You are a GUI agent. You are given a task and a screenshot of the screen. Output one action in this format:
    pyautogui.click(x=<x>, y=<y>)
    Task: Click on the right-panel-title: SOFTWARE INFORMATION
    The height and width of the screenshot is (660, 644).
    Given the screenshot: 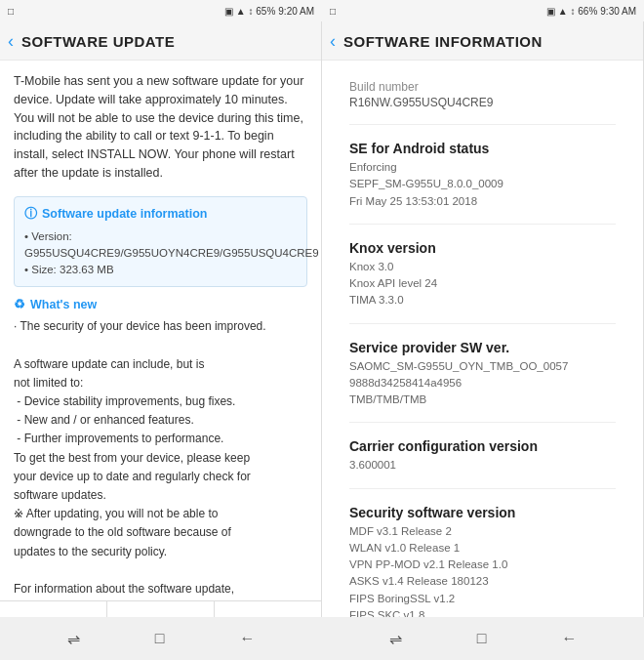 What is the action you would take?
    pyautogui.click(x=443, y=41)
    